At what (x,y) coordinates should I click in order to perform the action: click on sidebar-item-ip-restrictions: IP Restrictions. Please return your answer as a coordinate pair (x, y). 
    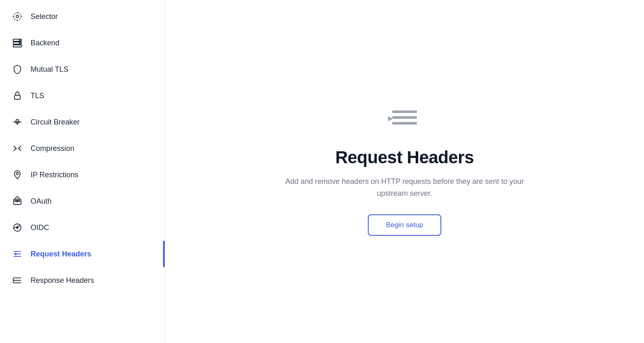
    Looking at the image, I should click on (83, 175).